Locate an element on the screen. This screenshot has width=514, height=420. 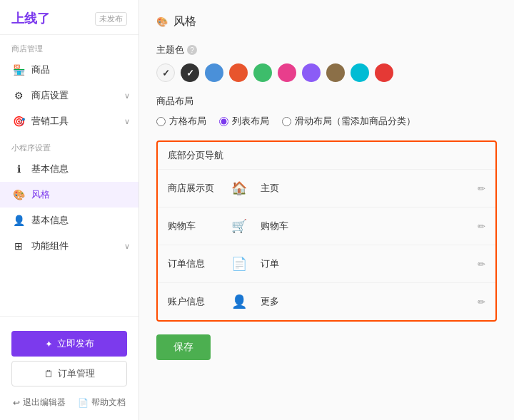
nav-row-shop-edit-icon: ✏ is located at coordinates (481, 188).